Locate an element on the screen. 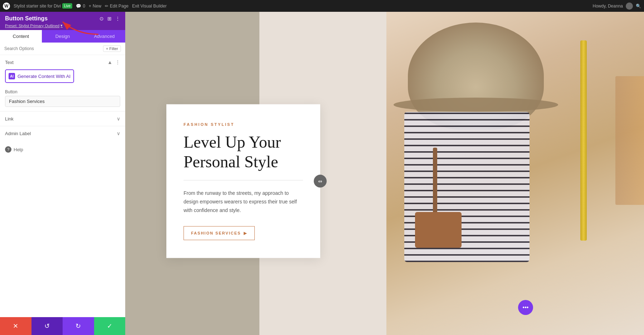 The height and width of the screenshot is (335, 644). admin-label-chevron: ∨ is located at coordinates (118, 133).